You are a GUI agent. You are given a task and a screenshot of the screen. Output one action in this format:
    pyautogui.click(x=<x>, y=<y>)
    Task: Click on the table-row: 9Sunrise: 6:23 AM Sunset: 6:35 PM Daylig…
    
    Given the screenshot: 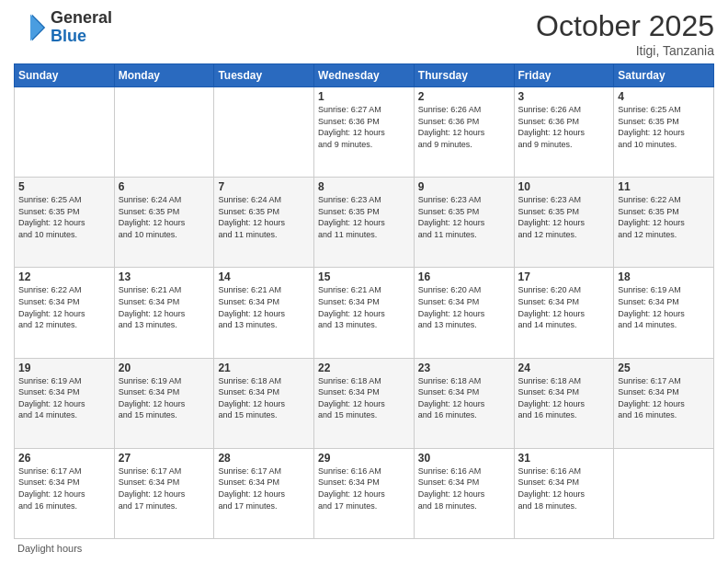 What is the action you would take?
    pyautogui.click(x=463, y=223)
    